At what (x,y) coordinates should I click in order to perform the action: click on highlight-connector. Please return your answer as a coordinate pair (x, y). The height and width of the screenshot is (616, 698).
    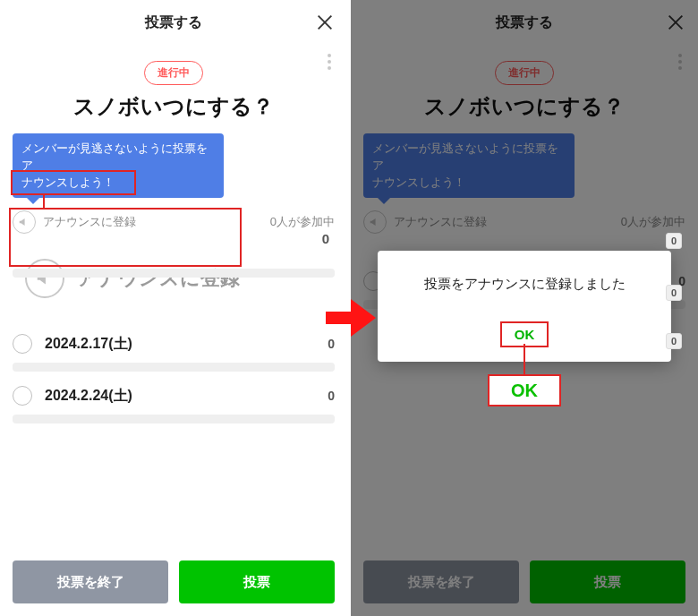
    Looking at the image, I should click on (524, 359).